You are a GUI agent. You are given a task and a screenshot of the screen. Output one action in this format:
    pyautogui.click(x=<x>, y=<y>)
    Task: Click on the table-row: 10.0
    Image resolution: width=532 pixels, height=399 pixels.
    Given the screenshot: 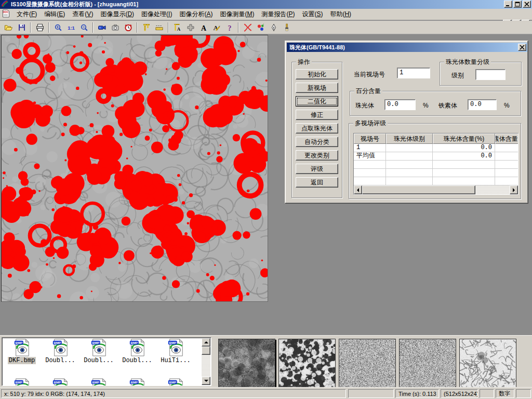 What is the action you would take?
    pyautogui.click(x=436, y=148)
    